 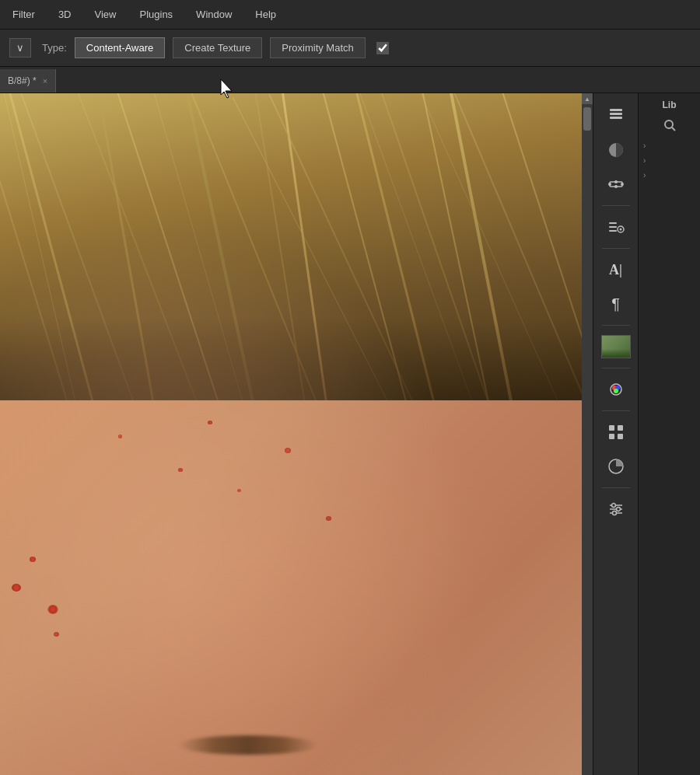 What do you see at coordinates (669, 160) in the screenshot?
I see `library-item-2: ›` at bounding box center [669, 160].